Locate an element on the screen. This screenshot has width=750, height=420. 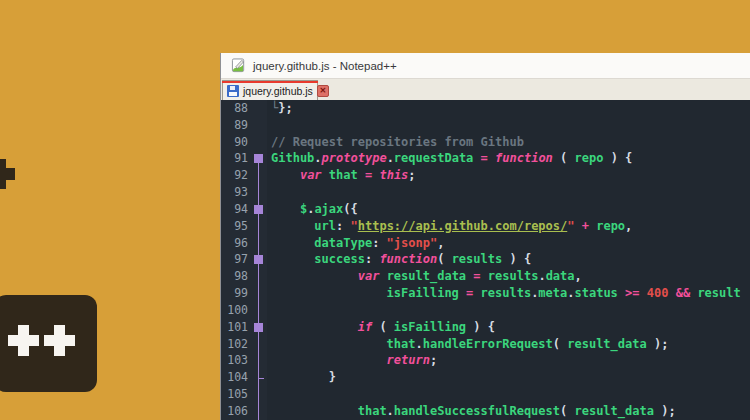
code-line: 102 that.handleErrorRequest( result_data… is located at coordinates (486, 344).